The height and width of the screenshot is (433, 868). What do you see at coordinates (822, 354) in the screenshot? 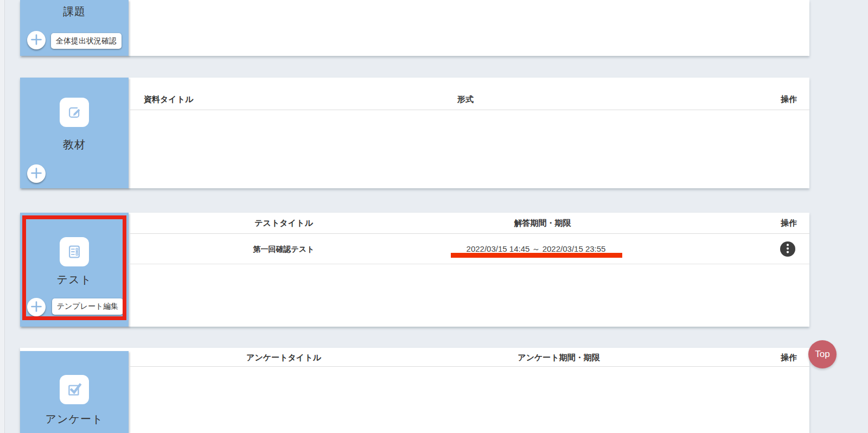
I see `scroll-to-top-button: Top` at bounding box center [822, 354].